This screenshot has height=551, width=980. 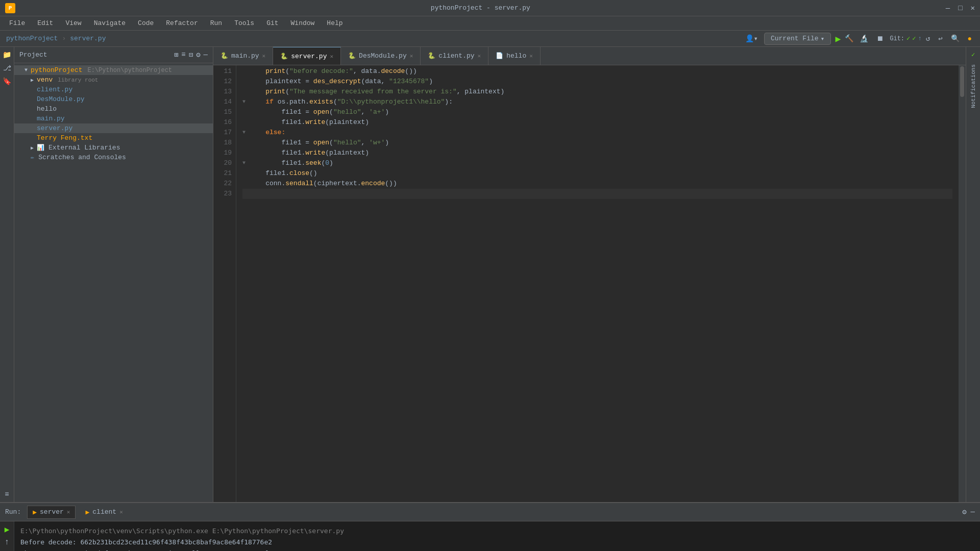 What do you see at coordinates (597, 82) in the screenshot?
I see `code-line-12: plaintext = des_descrypt(data, "12345678…` at bounding box center [597, 82].